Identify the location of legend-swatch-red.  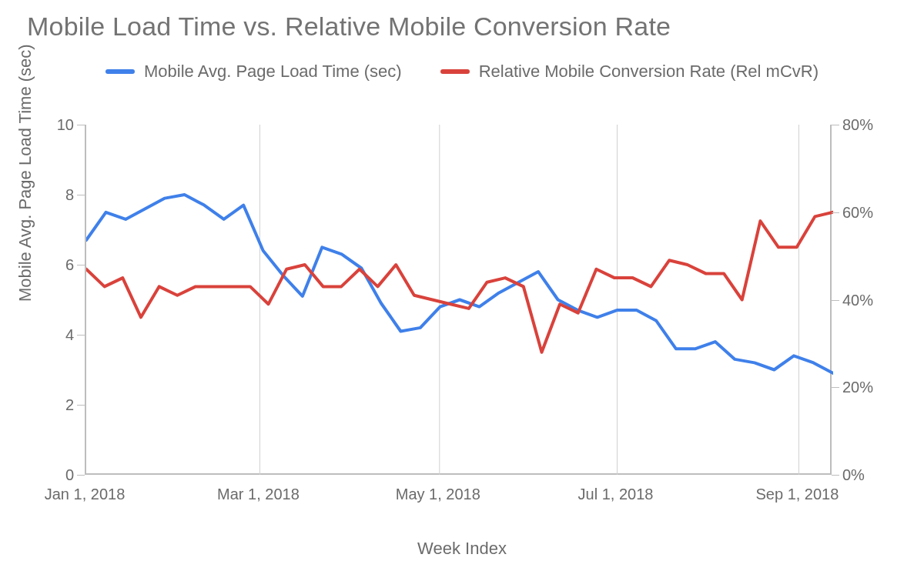
(455, 72).